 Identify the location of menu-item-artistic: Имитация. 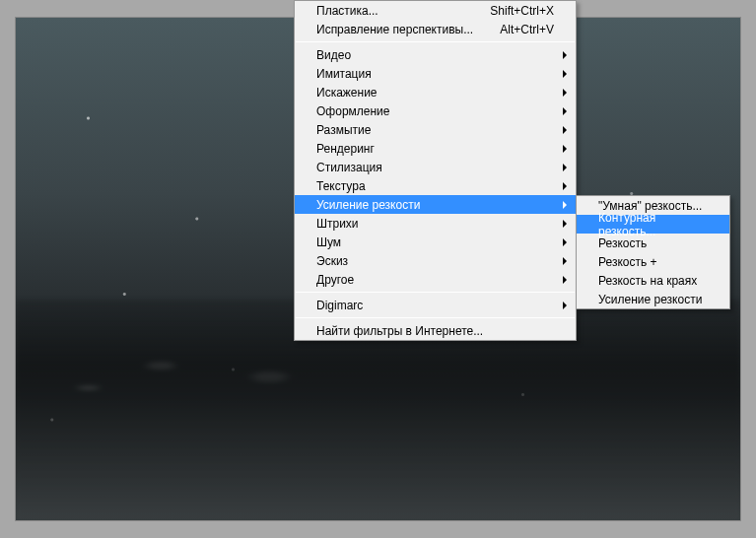
(436, 73).